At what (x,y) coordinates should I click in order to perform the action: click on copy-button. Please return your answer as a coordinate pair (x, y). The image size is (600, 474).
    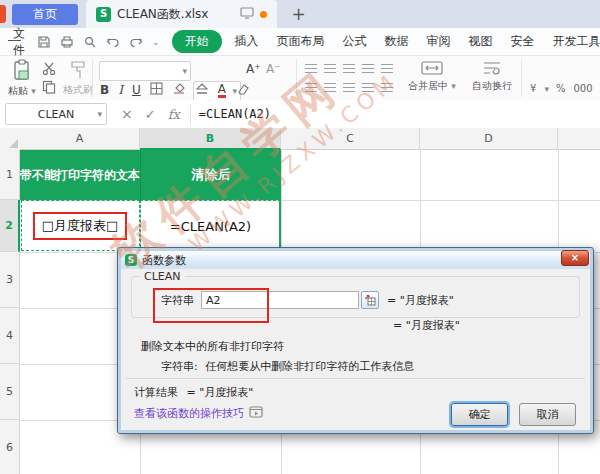
    Looking at the image, I should click on (49, 88).